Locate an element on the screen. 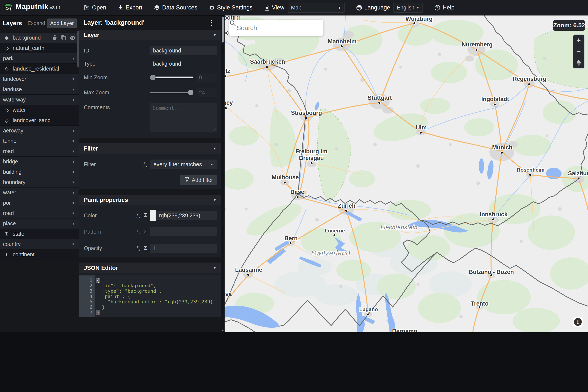 Image resolution: width=588 pixels, height=392 pixels. layer-group-aeroway: aeroway▼ is located at coordinates (39, 131).